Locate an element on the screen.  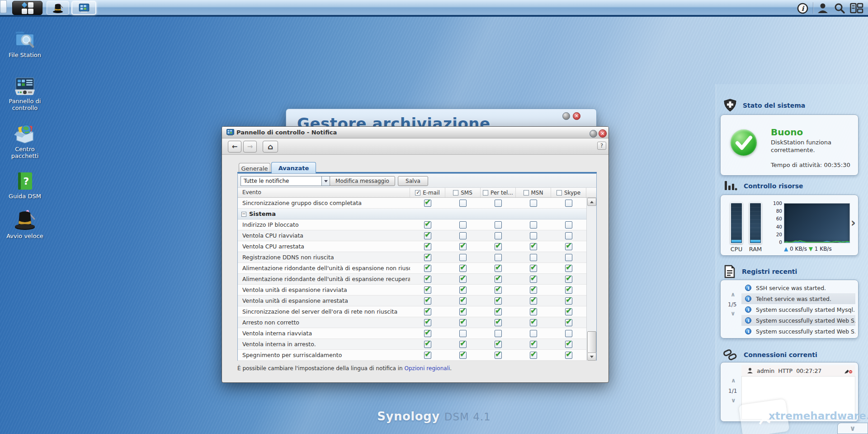
taskbar-item-control-panel is located at coordinates (84, 8).